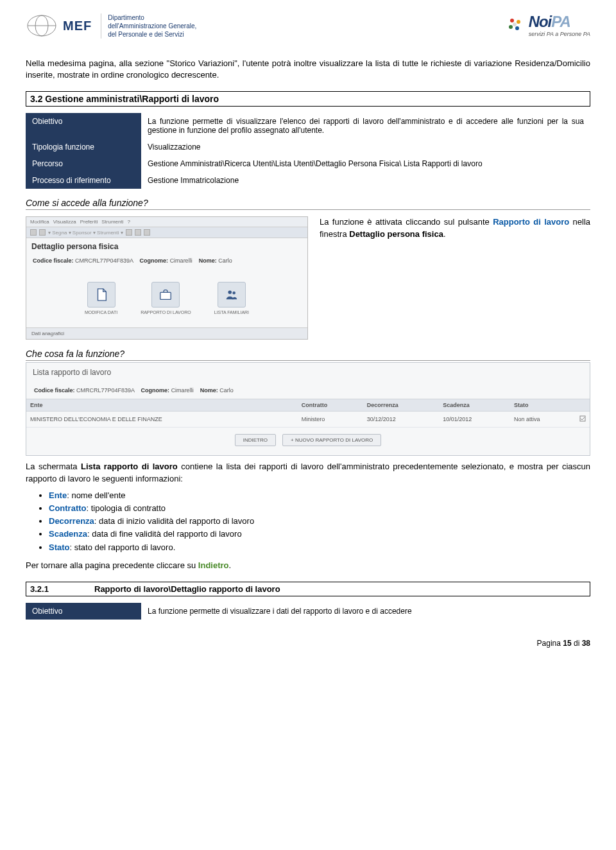 The height and width of the screenshot is (850, 616). What do you see at coordinates (366, 147) in the screenshot?
I see `info-value: Visualizzazione` at bounding box center [366, 147].